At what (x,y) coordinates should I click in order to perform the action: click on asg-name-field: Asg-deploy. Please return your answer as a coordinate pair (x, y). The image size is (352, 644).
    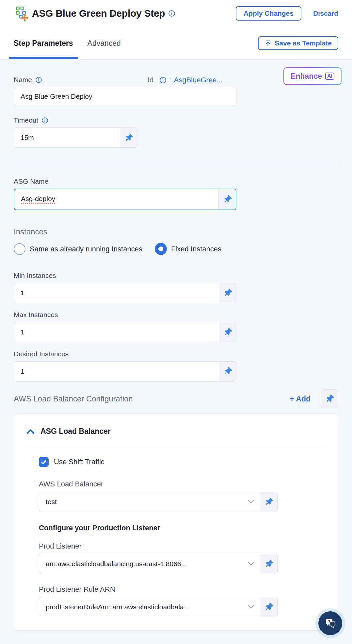
    Looking at the image, I should click on (125, 199).